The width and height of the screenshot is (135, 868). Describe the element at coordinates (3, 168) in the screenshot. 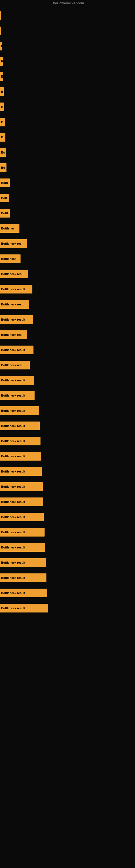

I see `bar: Bo` at that location.